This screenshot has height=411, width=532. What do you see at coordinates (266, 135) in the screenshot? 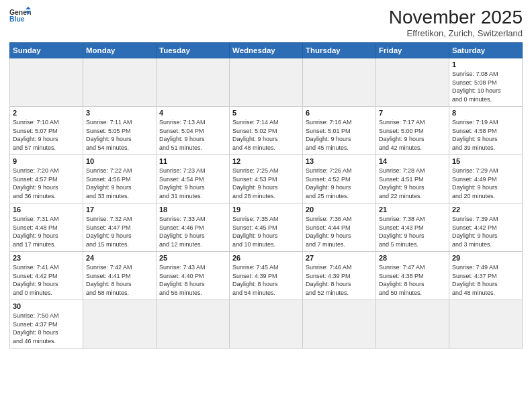
I see `day-info: Sunrise: 7:14 AM Sunset: 5:02 PM Dayligh…` at bounding box center [266, 135].